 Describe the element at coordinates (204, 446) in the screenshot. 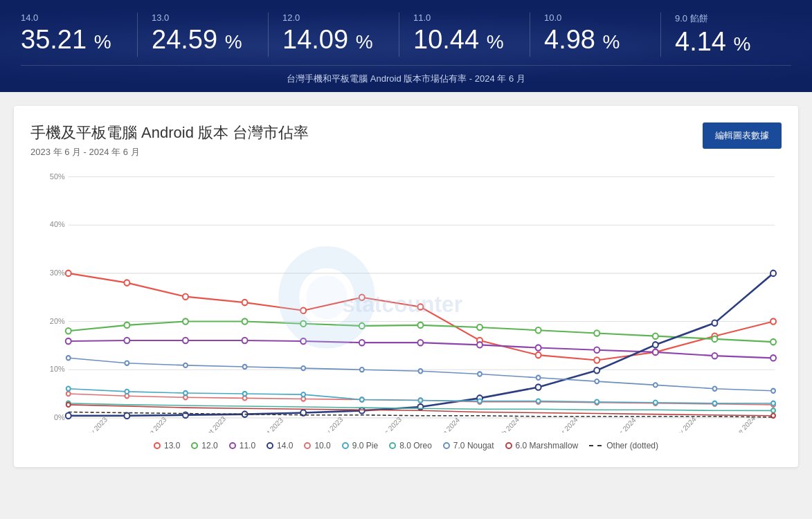

I see `legend-item-12: 12.0` at that location.